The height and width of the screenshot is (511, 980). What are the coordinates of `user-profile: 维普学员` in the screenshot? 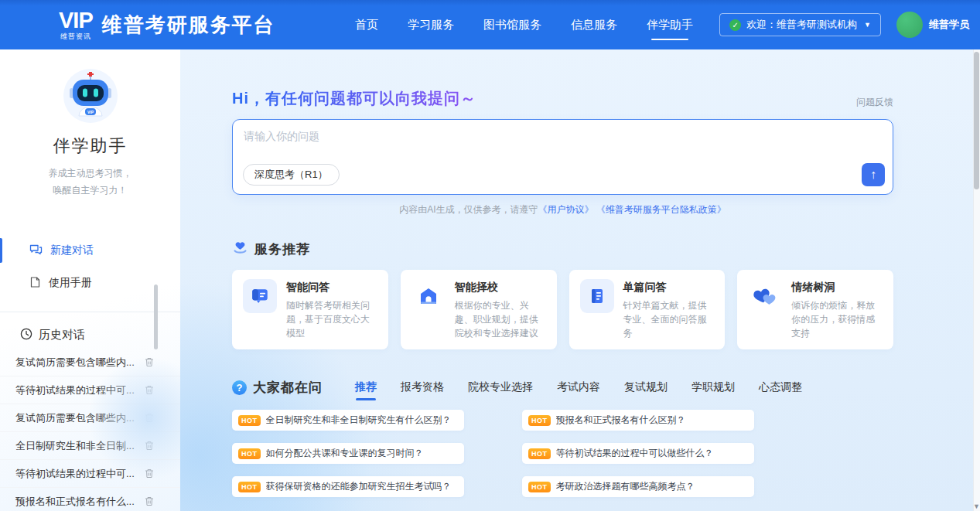 It's located at (933, 25).